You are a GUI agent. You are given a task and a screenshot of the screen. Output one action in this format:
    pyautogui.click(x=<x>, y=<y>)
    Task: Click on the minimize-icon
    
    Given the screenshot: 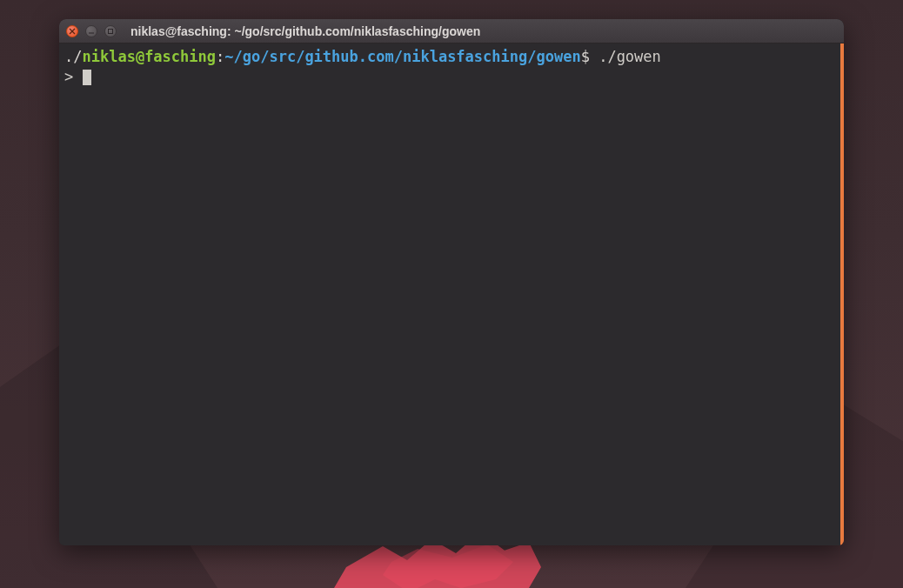 What is the action you would take?
    pyautogui.click(x=91, y=31)
    